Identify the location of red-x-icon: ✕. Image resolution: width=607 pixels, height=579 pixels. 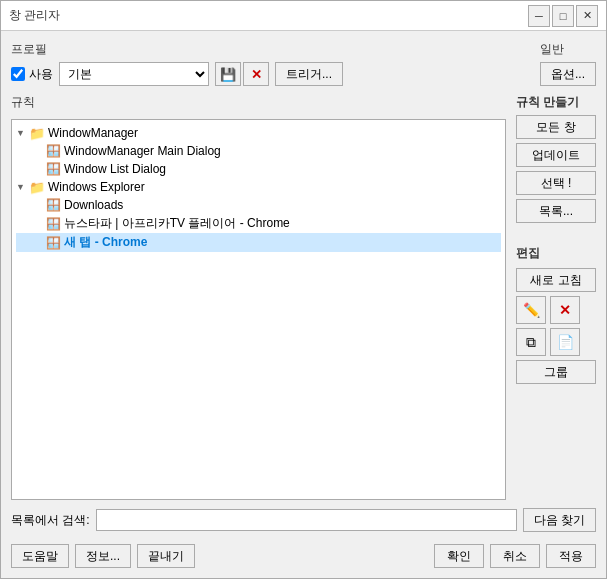
(565, 310).